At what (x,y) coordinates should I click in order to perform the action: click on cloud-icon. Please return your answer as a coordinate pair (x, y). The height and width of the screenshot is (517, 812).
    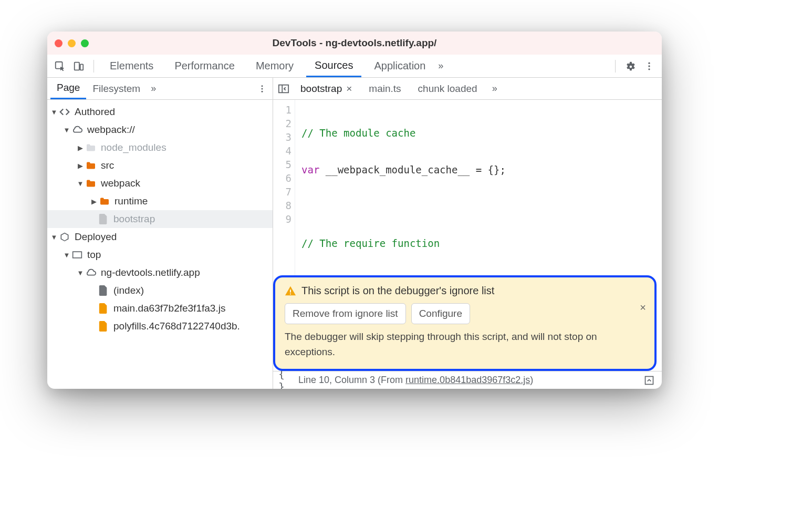
    Looking at the image, I should click on (91, 273).